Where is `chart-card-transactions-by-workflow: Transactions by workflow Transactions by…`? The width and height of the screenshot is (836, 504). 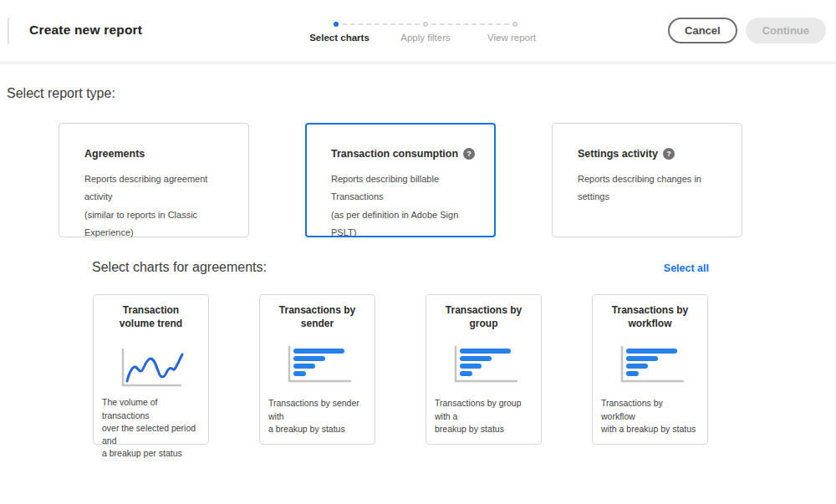 chart-card-transactions-by-workflow: Transactions by workflow Transactions by… is located at coordinates (650, 369).